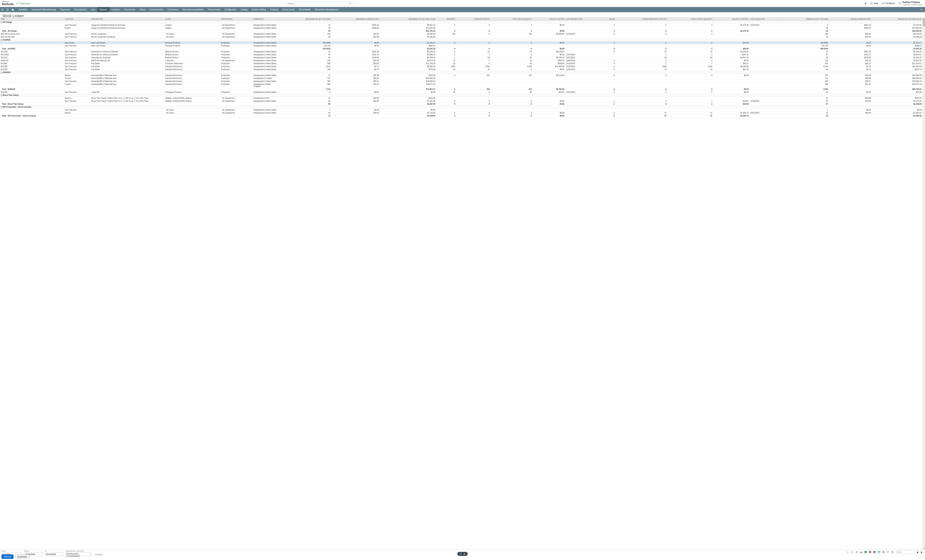 The image size is (925, 560). I want to click on partner-text-a: logi, so click(22, 3).